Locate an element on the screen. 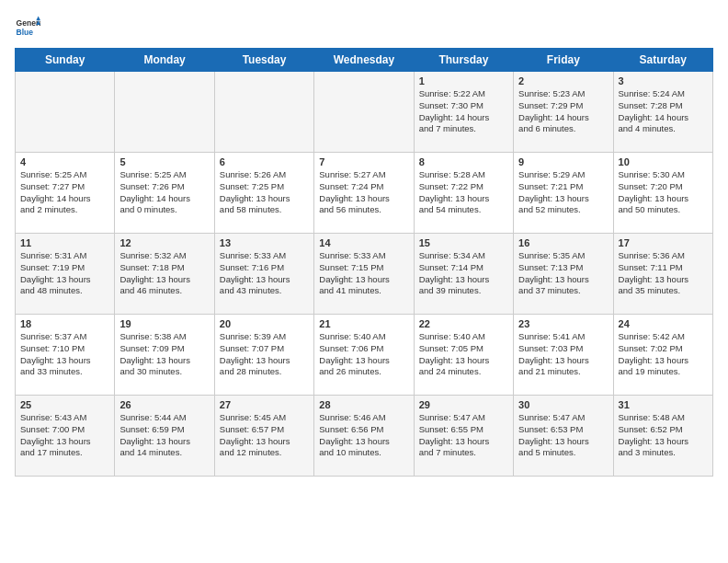 Image resolution: width=728 pixels, height=563 pixels. calendar-cell-w1-d5: 9Sunrise: 5:29 AM Sunset: 7:21 PM Daylig… is located at coordinates (563, 193).